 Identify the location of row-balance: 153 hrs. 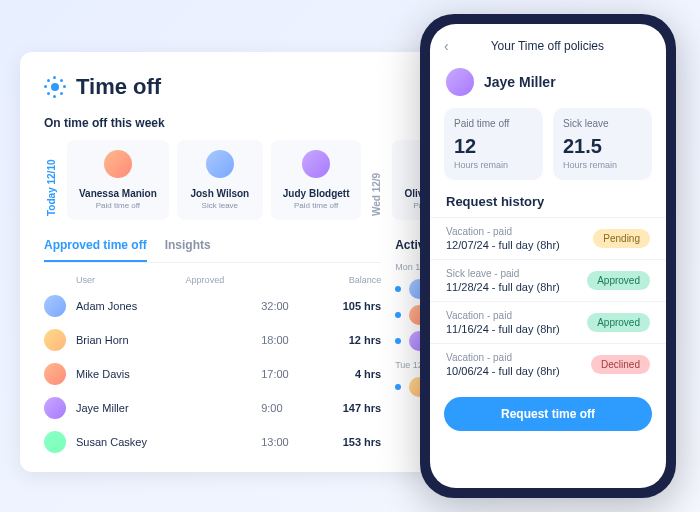
(351, 442).